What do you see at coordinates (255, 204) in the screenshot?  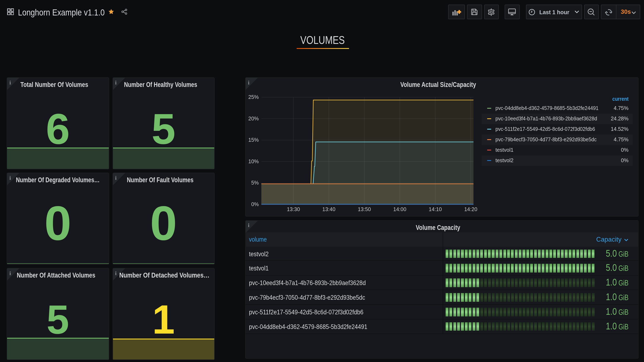 I see `svg-text: 0%` at bounding box center [255, 204].